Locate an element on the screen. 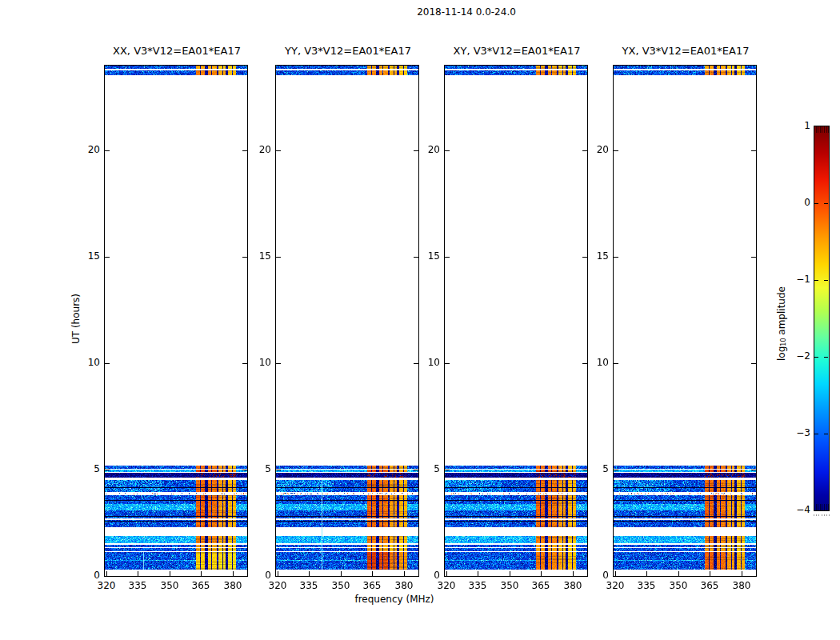 The height and width of the screenshot is (640, 840). panel-xy is located at coordinates (516, 321).